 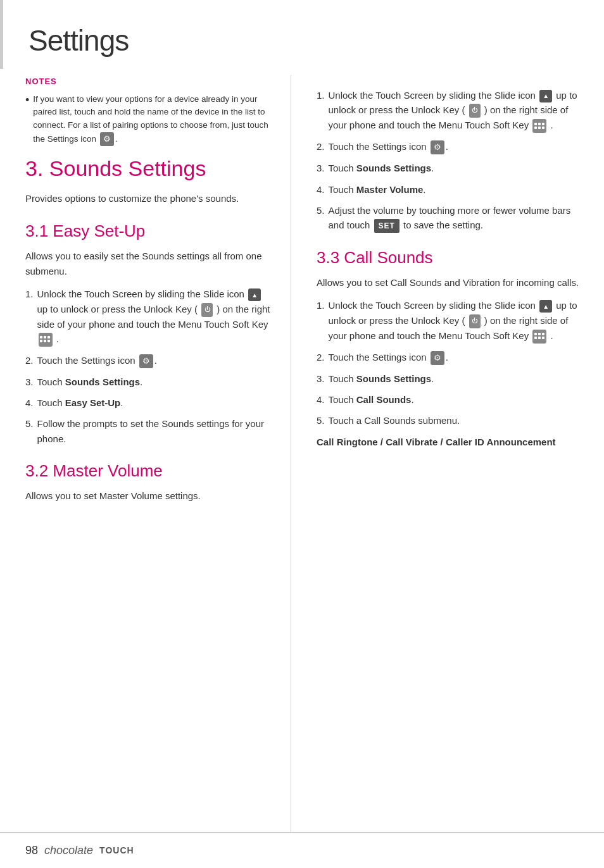 I want to click on unlock-icon-1: ⏻, so click(x=207, y=310).